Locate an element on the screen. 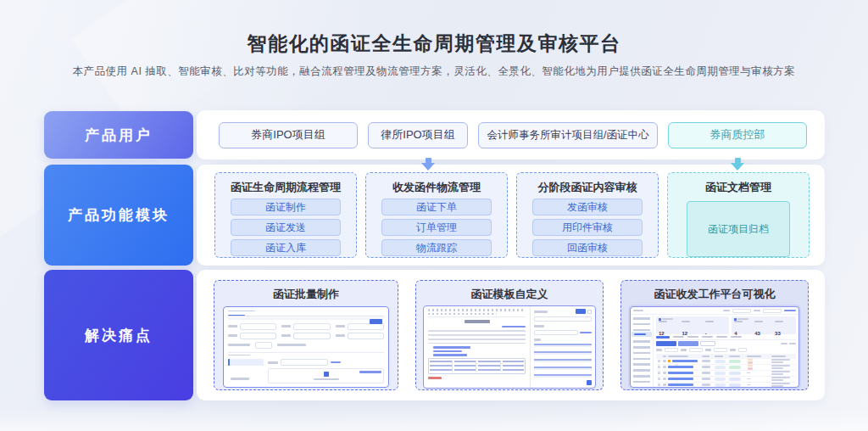  thumb-stat-cards: 12 12 - 4 43 33 is located at coordinates (726, 326).